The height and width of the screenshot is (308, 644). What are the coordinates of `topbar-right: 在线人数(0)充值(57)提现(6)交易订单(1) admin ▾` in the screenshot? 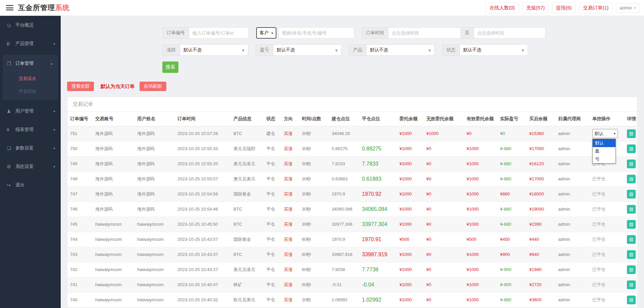 It's located at (562, 8).